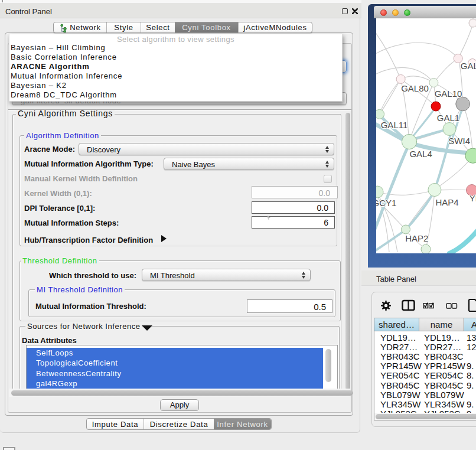 This screenshot has height=450, width=476. I want to click on svg-text: HAP2, so click(417, 239).